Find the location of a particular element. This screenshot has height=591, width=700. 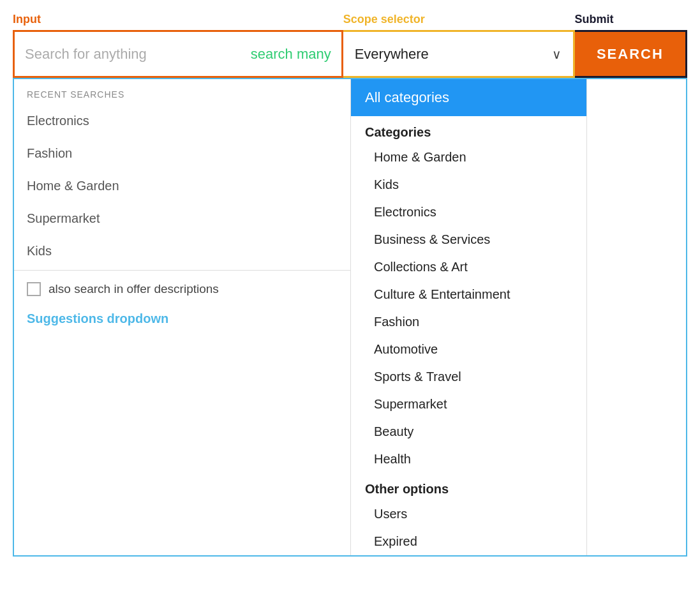

scope-value: Everywhere is located at coordinates (453, 54).